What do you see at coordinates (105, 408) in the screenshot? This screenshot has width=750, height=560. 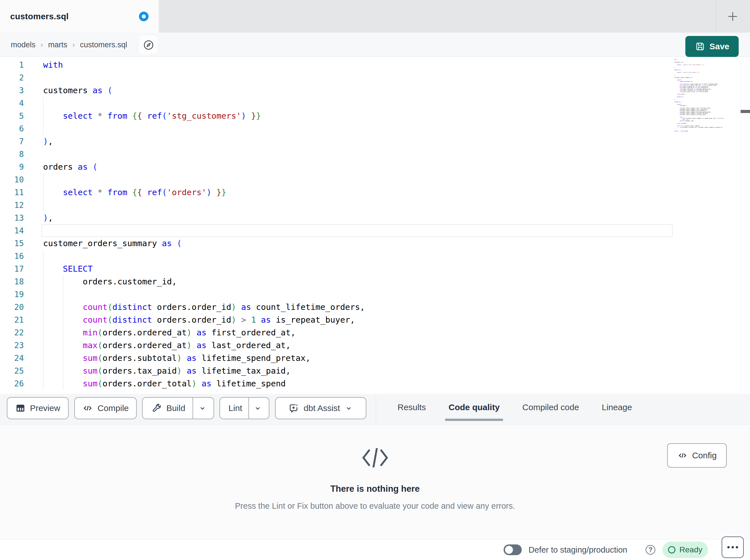 I see `compile-button: Compile` at bounding box center [105, 408].